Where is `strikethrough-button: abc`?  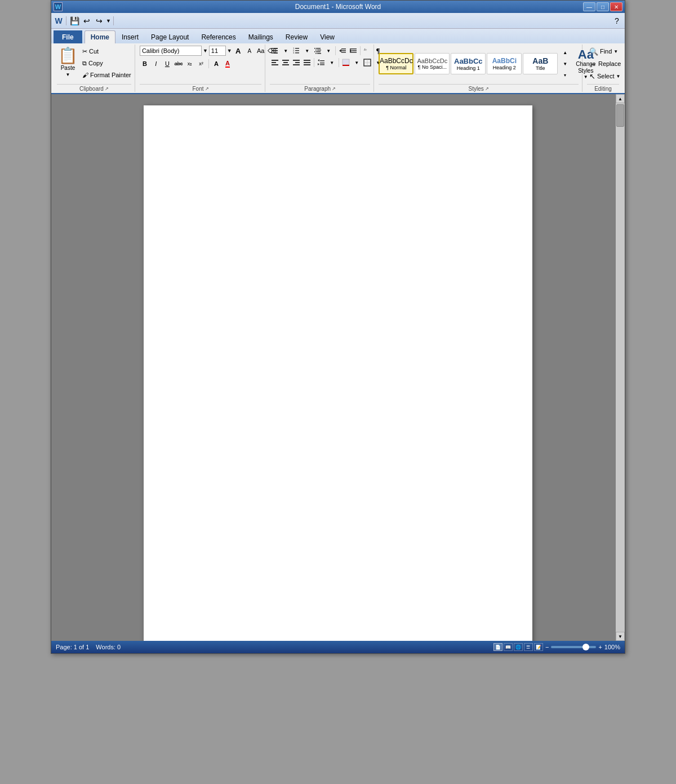 strikethrough-button: abc is located at coordinates (179, 64).